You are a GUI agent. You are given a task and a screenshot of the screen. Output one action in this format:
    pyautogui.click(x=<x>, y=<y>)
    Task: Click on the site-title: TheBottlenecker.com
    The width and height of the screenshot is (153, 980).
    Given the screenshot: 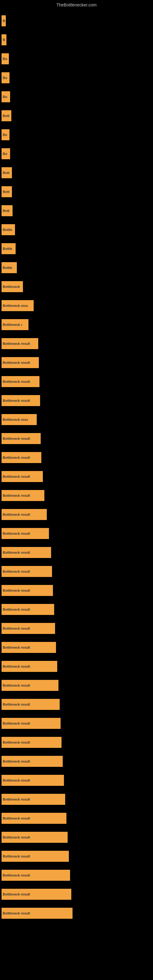 What is the action you would take?
    pyautogui.click(x=76, y=5)
    